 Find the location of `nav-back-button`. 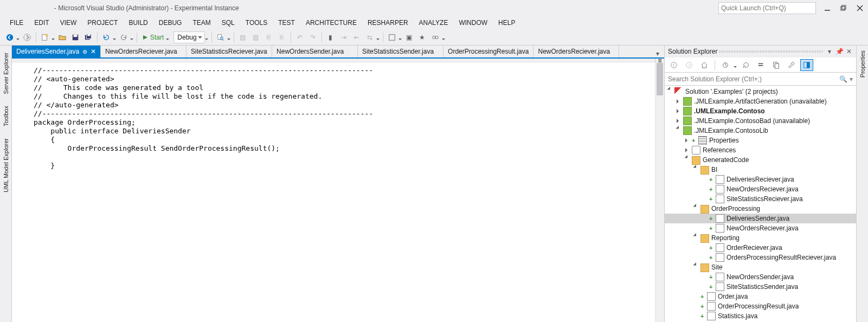

nav-back-button is located at coordinates (10, 37).